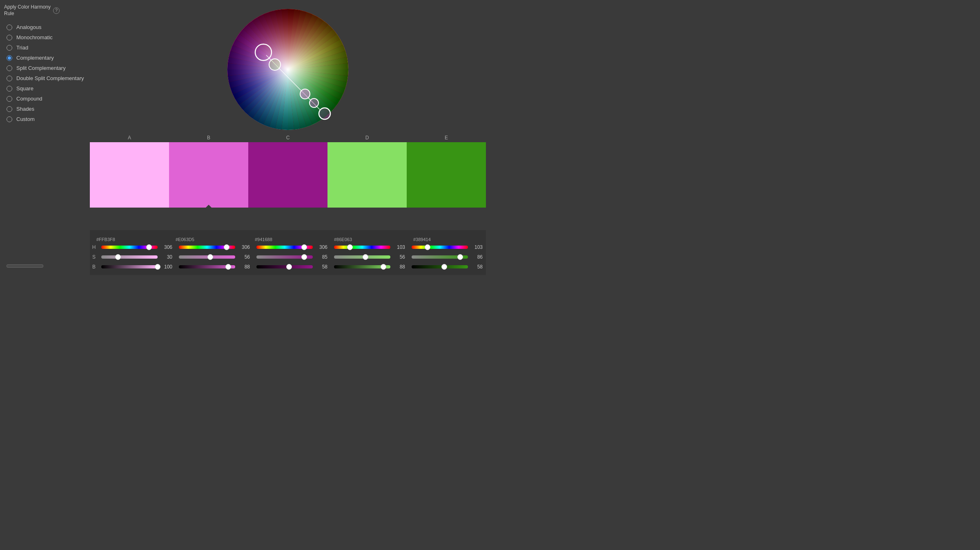 This screenshot has height=550, width=980. What do you see at coordinates (9, 119) in the screenshot?
I see `radio-circle-custom` at bounding box center [9, 119].